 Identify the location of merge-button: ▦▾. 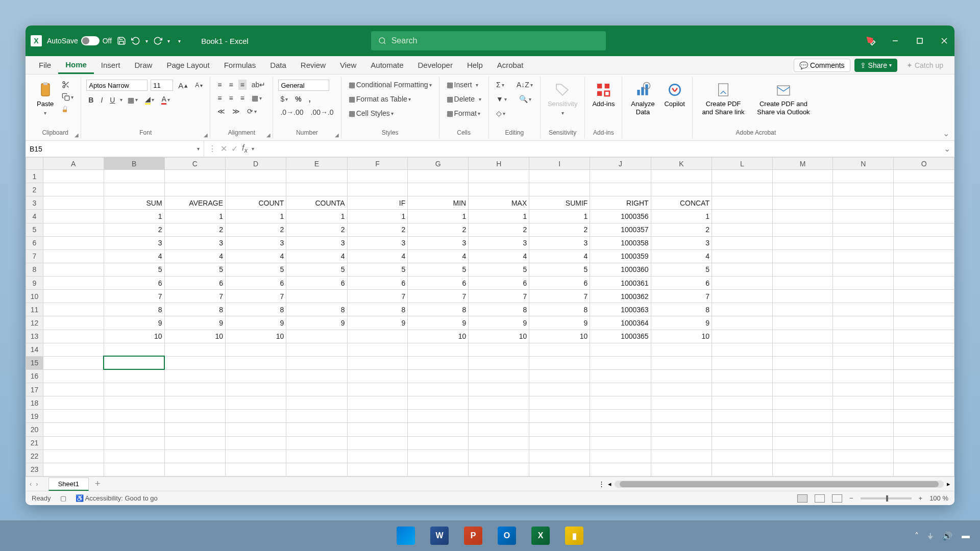
(257, 98).